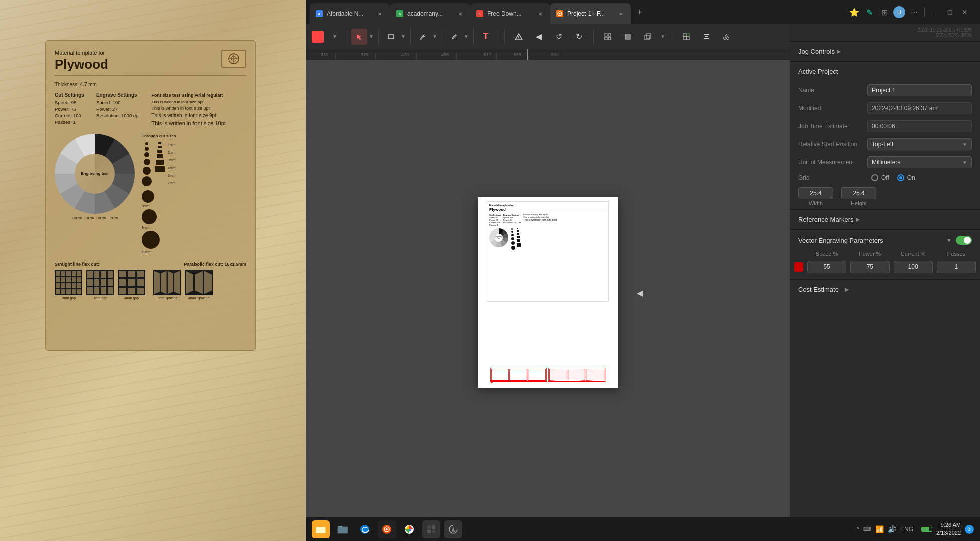  Describe the element at coordinates (859, 203) in the screenshot. I see `grid-height-label: Height` at that location.